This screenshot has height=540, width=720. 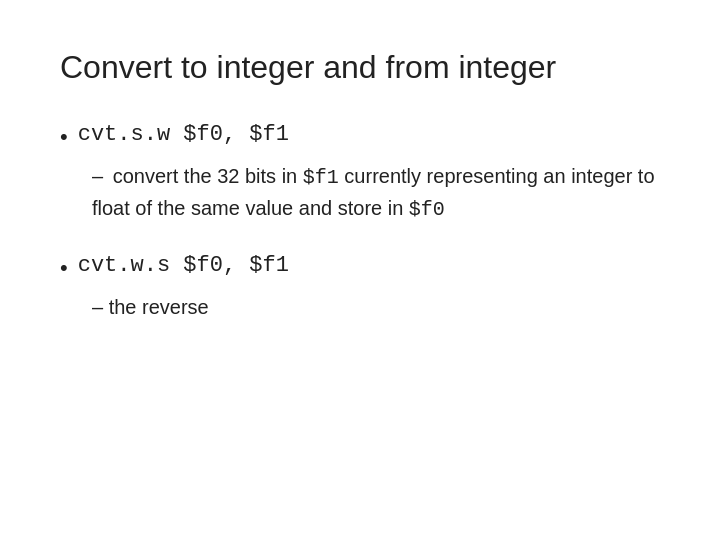 I want to click on bullet1-subitem: – convert the 32 bits in $f1 currently r…, so click(x=376, y=193).